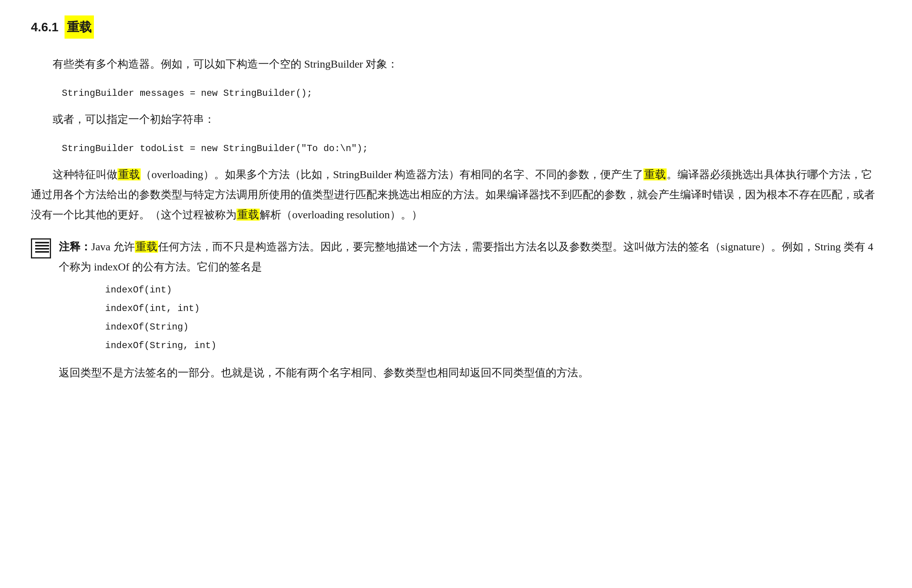  Describe the element at coordinates (456, 27) in the screenshot. I see `section-header: 4.6.1 重载` at that location.